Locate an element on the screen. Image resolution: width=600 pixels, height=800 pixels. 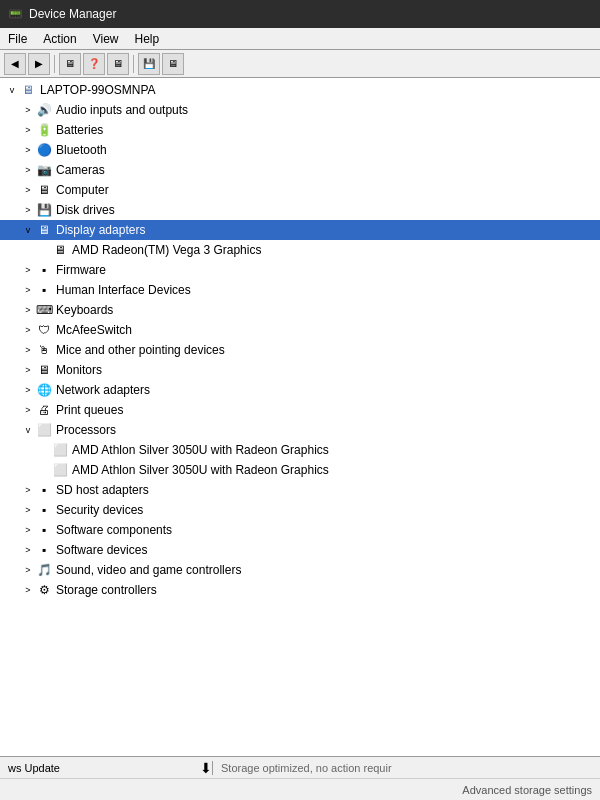
item-label-softwarecomp: Software components is located at coordinates (114, 530).